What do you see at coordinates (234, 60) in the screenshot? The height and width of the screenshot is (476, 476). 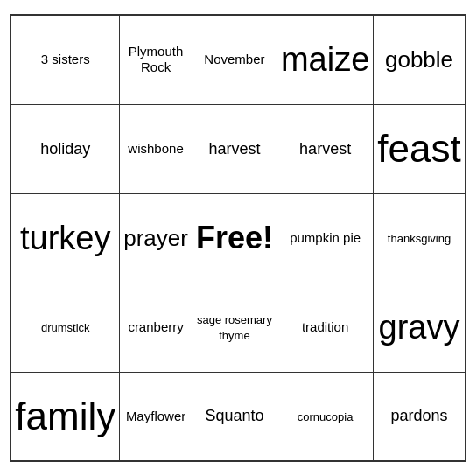 I see `cell-0-2: November` at bounding box center [234, 60].